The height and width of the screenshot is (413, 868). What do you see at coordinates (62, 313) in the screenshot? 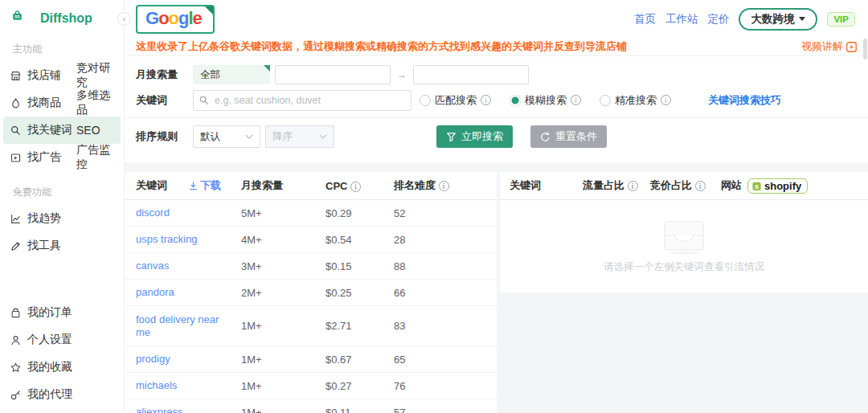
I see `sidebar-item-my-orders: 我的订单` at bounding box center [62, 313].